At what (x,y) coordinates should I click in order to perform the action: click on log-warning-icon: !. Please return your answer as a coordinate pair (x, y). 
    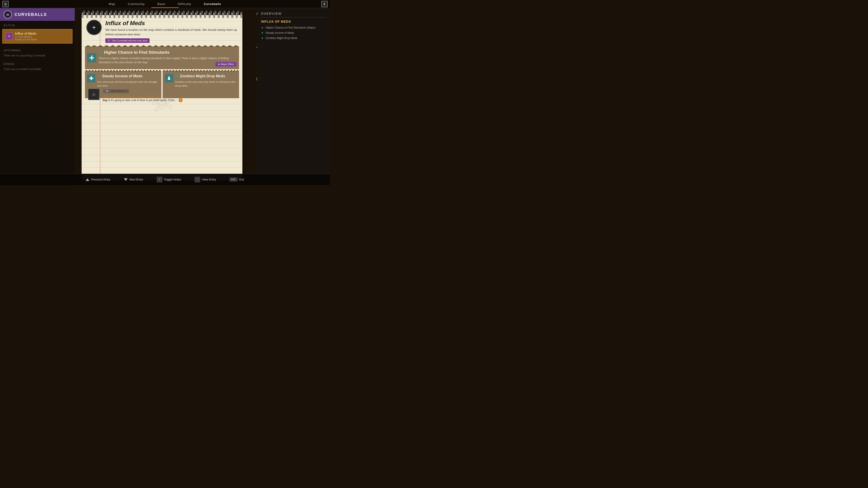
    Looking at the image, I should click on (181, 100).